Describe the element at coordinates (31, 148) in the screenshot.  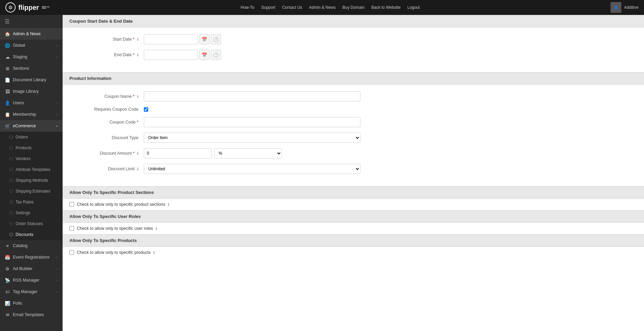
I see `sidebar-subitem-products: Products` at that location.